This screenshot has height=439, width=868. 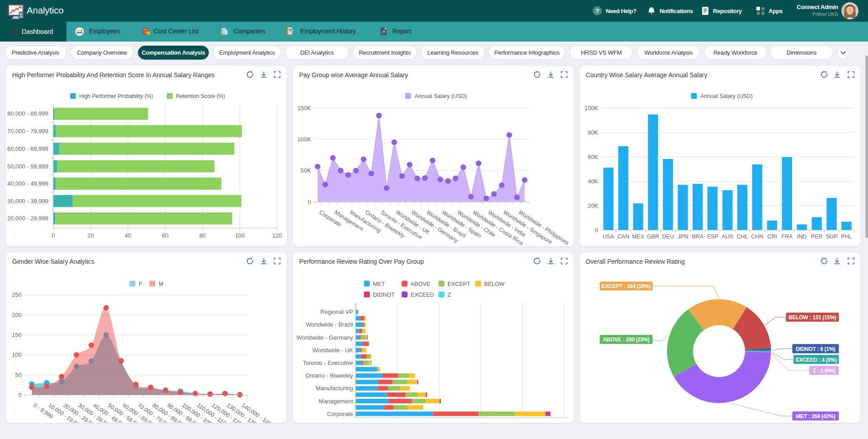 I want to click on svg-text: F, so click(x=141, y=284).